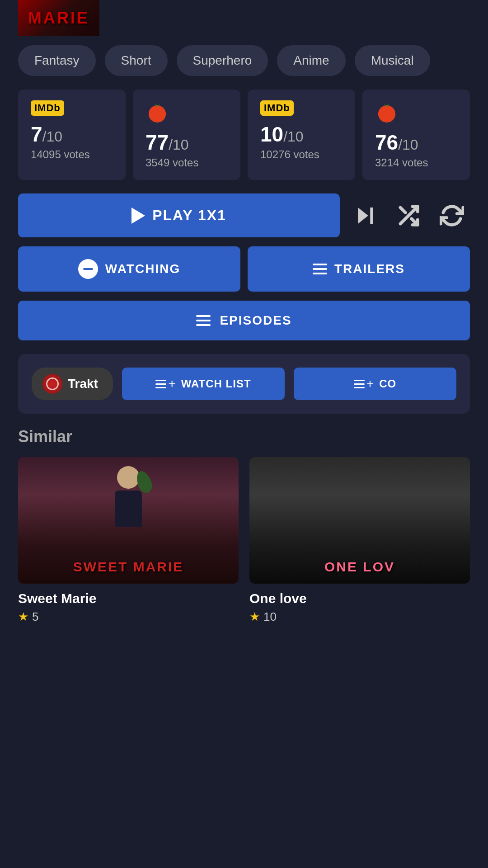  What do you see at coordinates (397, 142) in the screenshot?
I see `rating-score-4: 76/10` at bounding box center [397, 142].